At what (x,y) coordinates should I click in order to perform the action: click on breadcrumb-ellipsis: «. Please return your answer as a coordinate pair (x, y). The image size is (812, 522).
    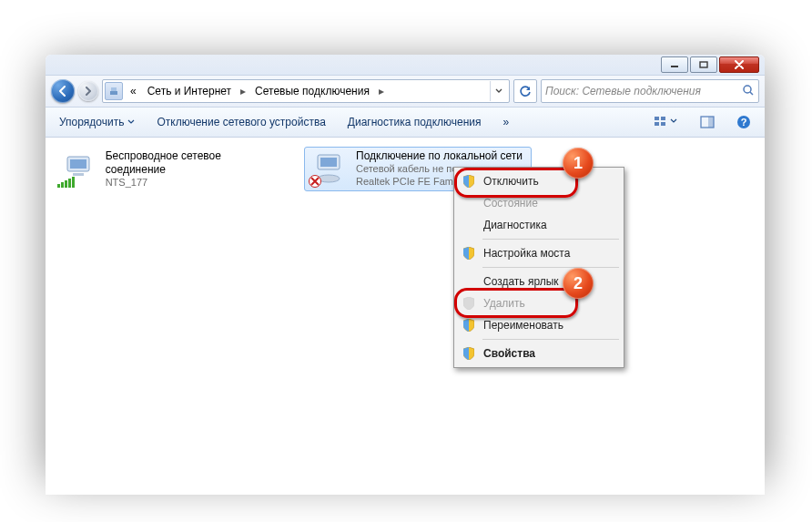
    Looking at the image, I should click on (133, 91).